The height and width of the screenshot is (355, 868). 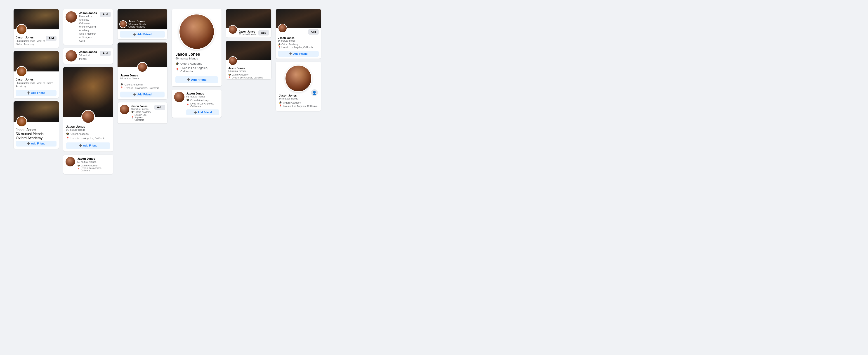 I want to click on location-row-4: 📍 Lives in Los Angeles, California, so click(x=197, y=70).